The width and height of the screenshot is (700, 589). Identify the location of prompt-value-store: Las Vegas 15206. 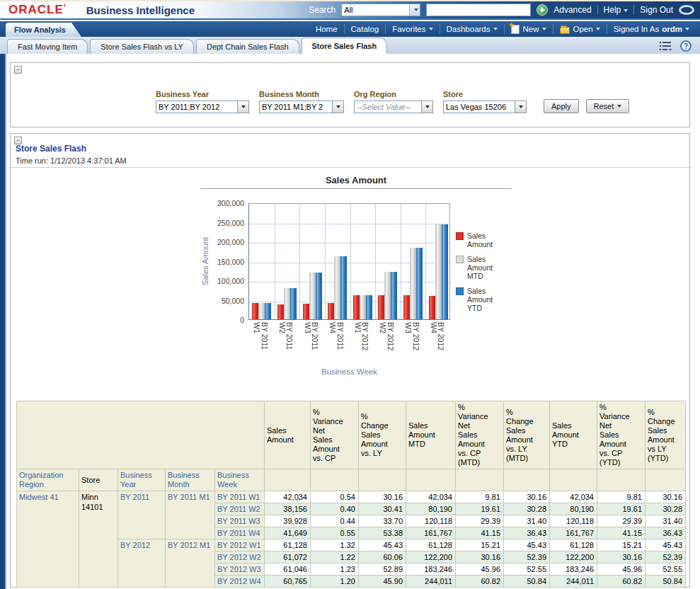
(479, 107).